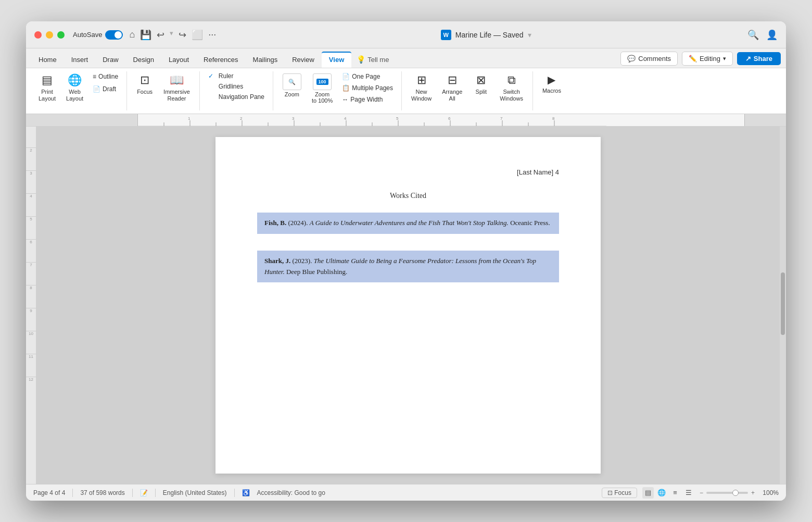  Describe the element at coordinates (80, 60) in the screenshot. I see `tab-insert: Insert` at that location.